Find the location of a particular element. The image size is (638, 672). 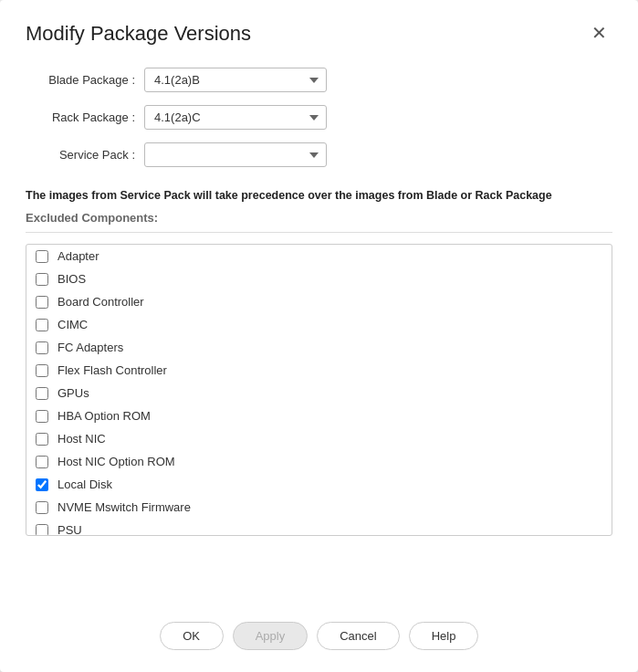

service-pack-label: Service Pack : is located at coordinates (85, 155).